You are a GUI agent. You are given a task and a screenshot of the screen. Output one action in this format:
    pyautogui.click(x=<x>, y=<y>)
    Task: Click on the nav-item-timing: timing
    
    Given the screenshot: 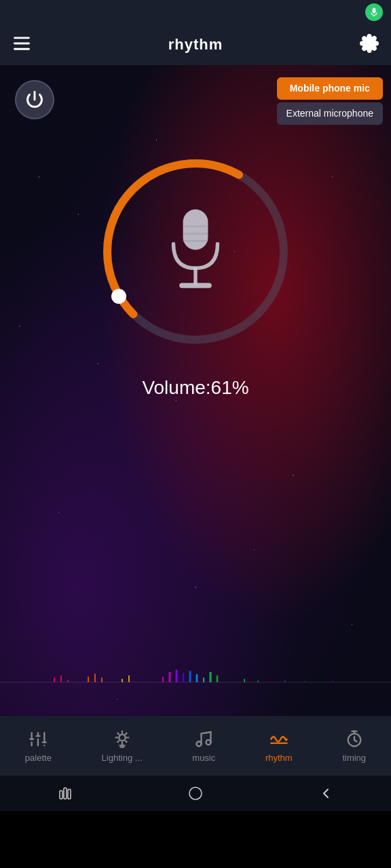 What is the action you would take?
    pyautogui.click(x=354, y=746)
    